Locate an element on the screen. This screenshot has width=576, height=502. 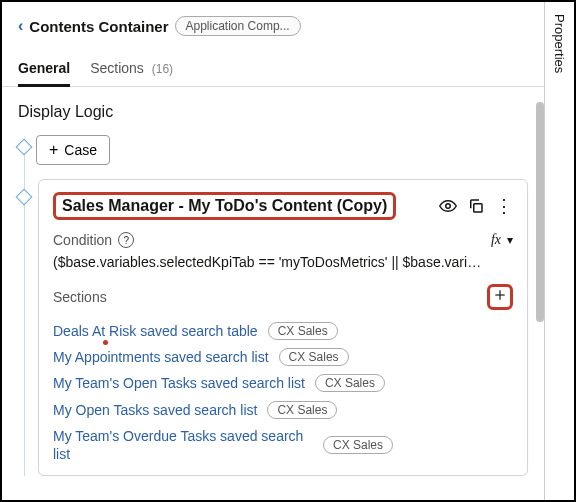
chevron-down-icon: ▾ is located at coordinates (510, 240).